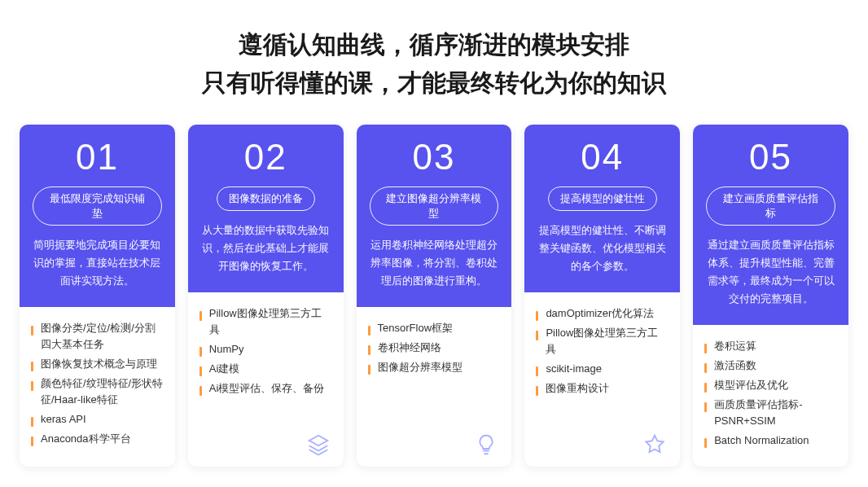 The image size is (868, 487). Describe the element at coordinates (265, 199) in the screenshot. I see `card-badge: 图像数据的准备` at that location.